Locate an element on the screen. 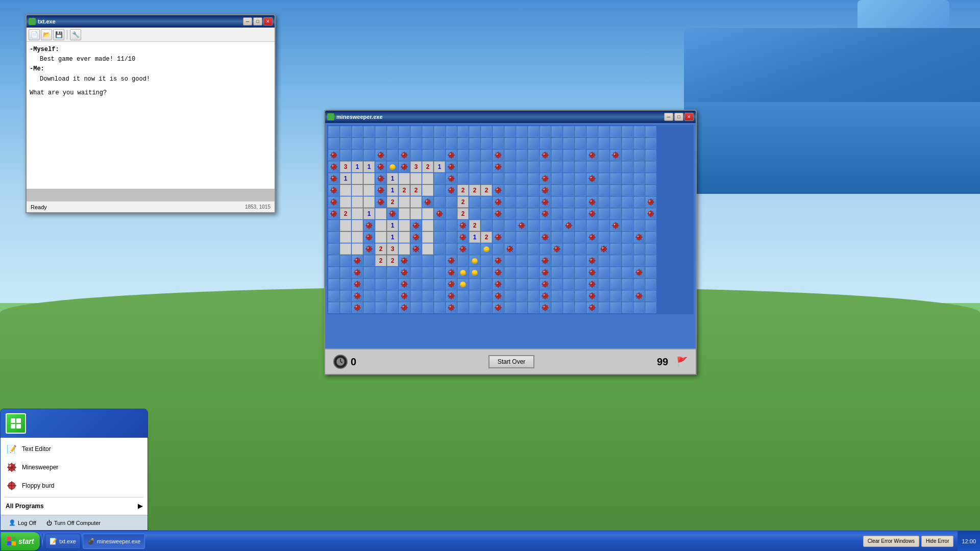  minimize-button: ─ is located at coordinates (248, 21).